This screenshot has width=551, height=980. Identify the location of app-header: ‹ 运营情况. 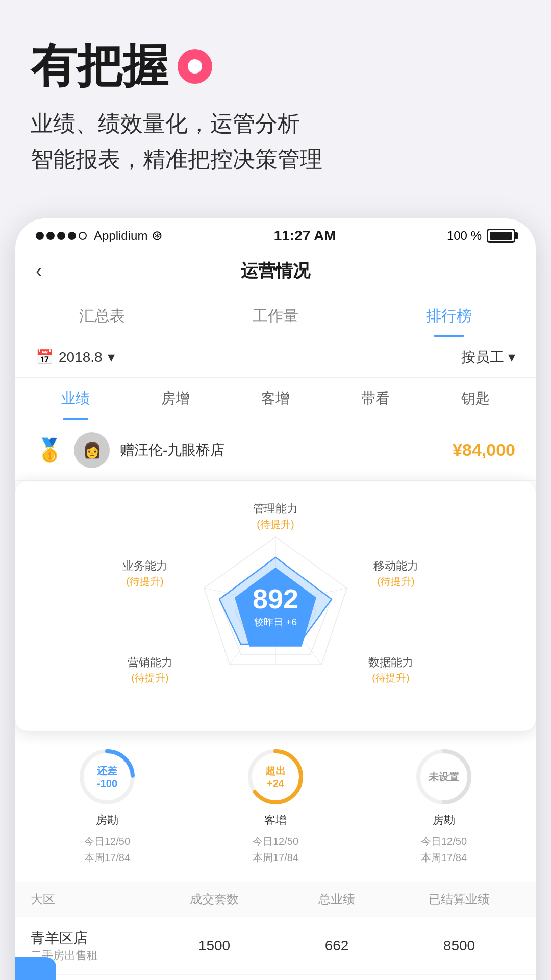
(276, 272).